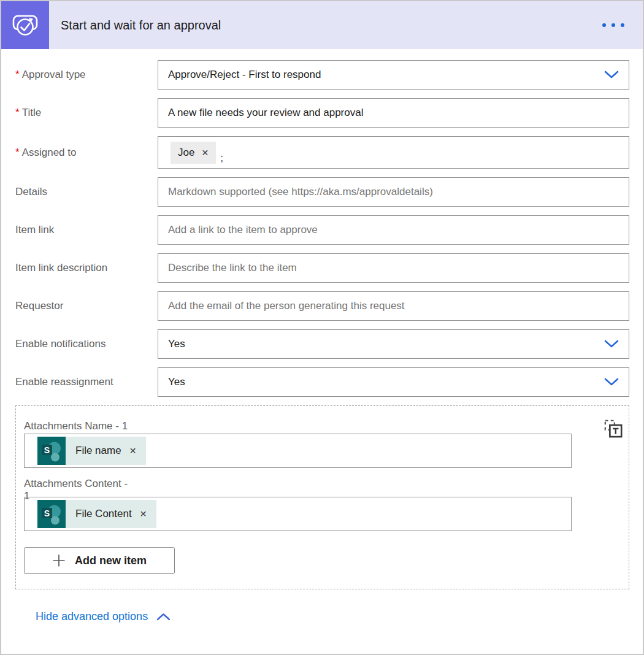 This screenshot has height=655, width=644. What do you see at coordinates (59, 561) in the screenshot?
I see `plus-icon` at bounding box center [59, 561].